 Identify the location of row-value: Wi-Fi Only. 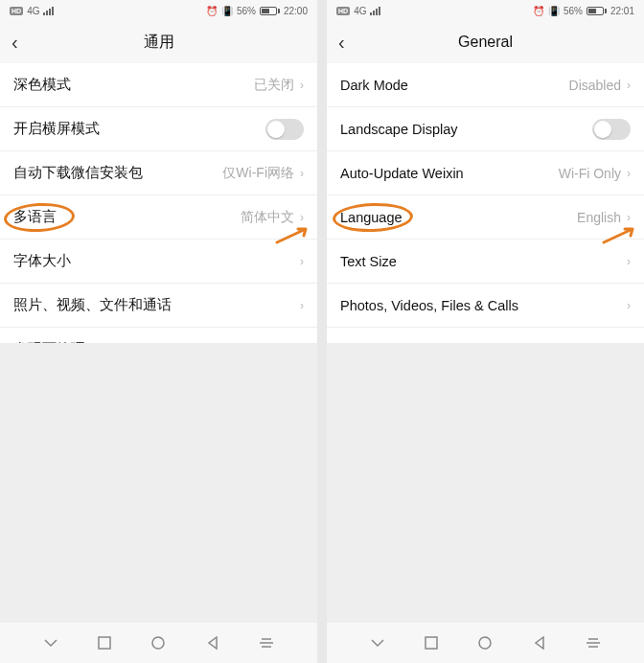
(590, 173).